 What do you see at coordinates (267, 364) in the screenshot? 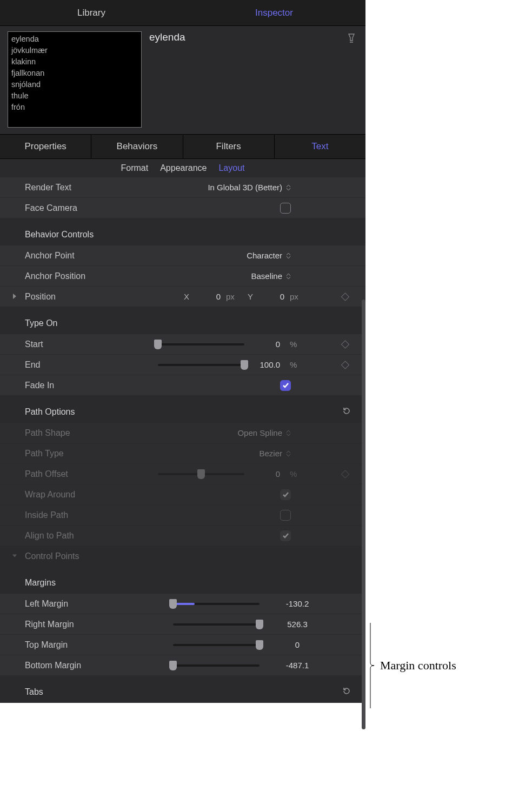
I see `end-value: 100.0` at bounding box center [267, 364].